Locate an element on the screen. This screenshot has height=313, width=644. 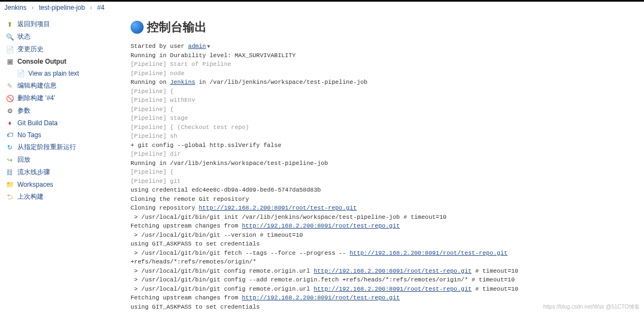
sidebar-item-back: ⬆返回到项目 is located at coordinates (60, 24).